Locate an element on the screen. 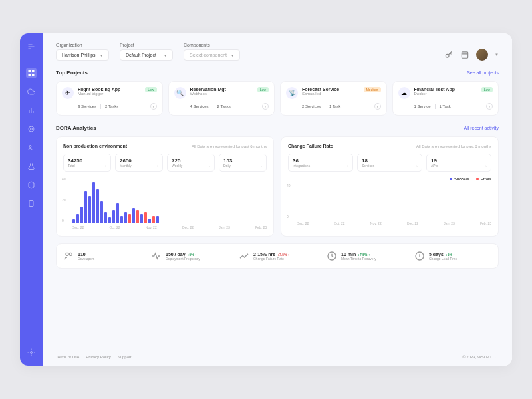  footer: Terms of Use Privacy Policy Support © 20… is located at coordinates (277, 357).